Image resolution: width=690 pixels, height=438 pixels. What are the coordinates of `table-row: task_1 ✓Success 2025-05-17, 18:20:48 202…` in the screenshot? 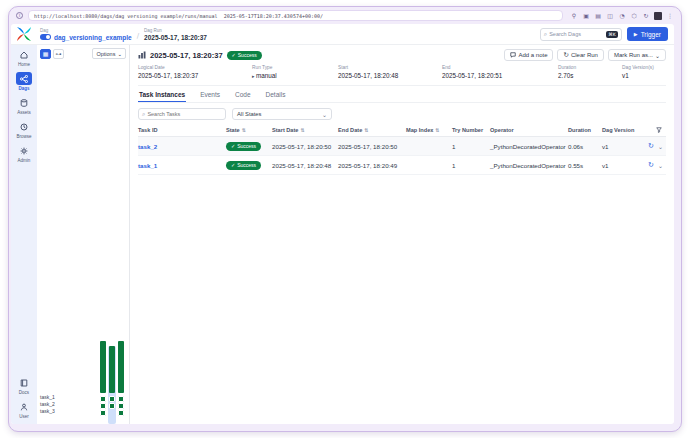 It's located at (402, 166).